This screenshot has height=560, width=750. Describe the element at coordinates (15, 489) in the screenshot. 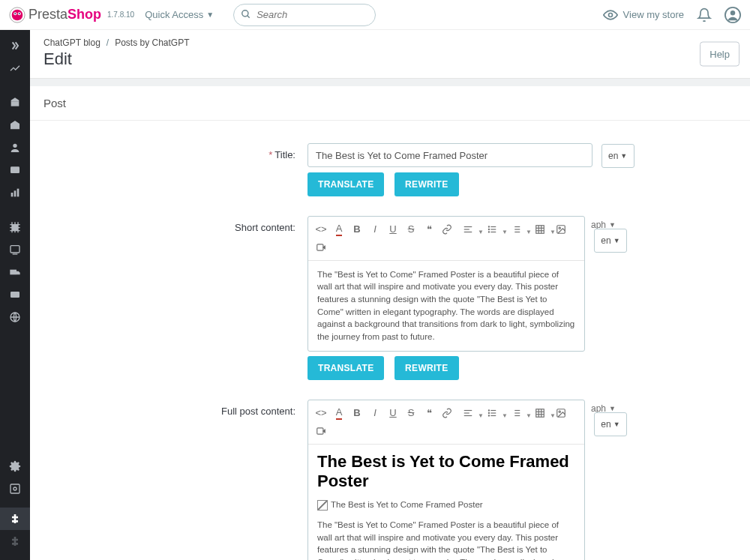

I see `sidebar-advanced-icon` at that location.